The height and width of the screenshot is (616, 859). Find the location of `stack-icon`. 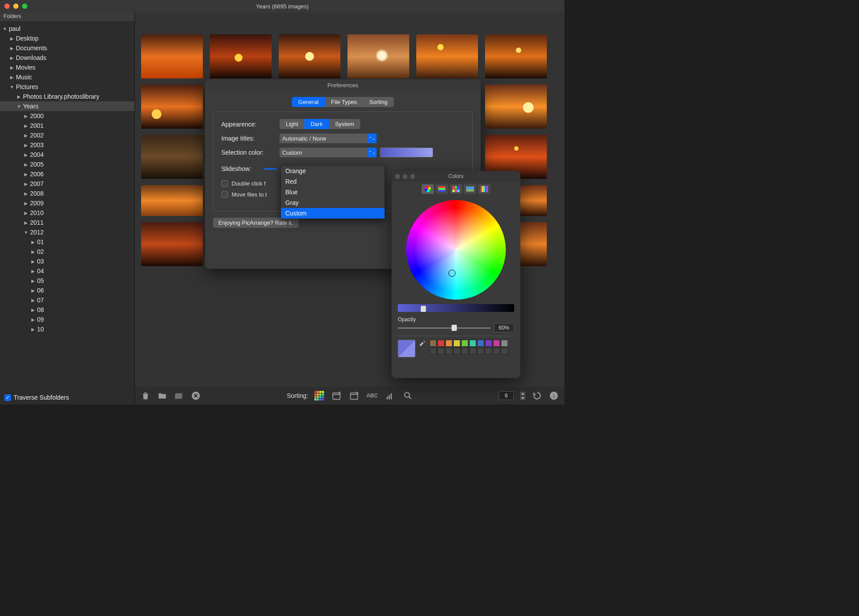

stack-icon is located at coordinates (179, 396).